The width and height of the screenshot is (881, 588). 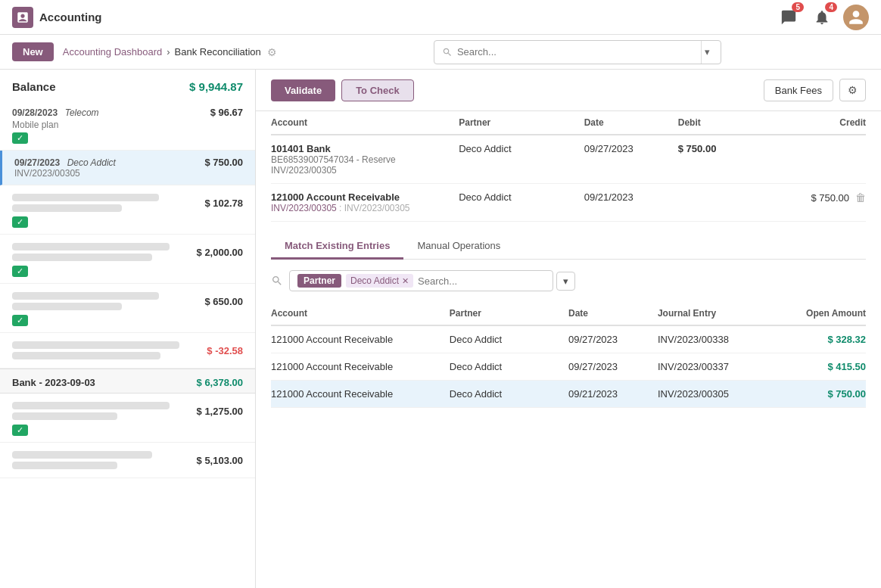 I want to click on content-header: Validate To Check Bank Fees ⚙, so click(x=568, y=91).